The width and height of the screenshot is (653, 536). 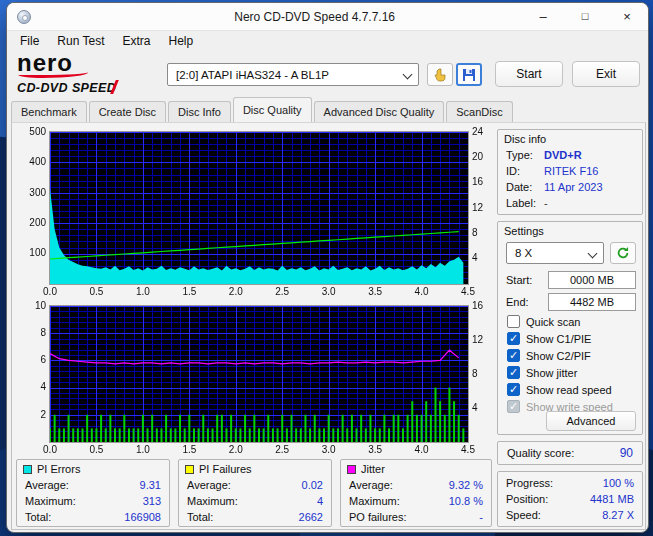 What do you see at coordinates (352, 470) in the screenshot?
I see `jitter-color-swatch` at bounding box center [352, 470].